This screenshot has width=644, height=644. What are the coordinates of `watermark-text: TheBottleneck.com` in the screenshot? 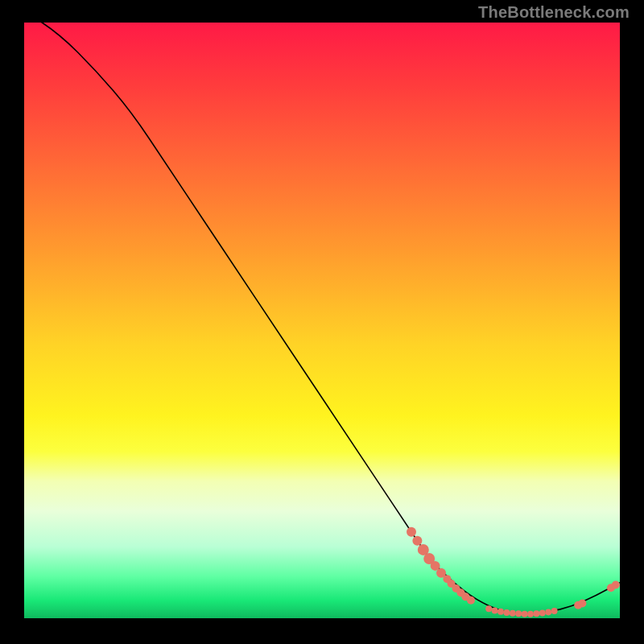 It's located at (554, 13).